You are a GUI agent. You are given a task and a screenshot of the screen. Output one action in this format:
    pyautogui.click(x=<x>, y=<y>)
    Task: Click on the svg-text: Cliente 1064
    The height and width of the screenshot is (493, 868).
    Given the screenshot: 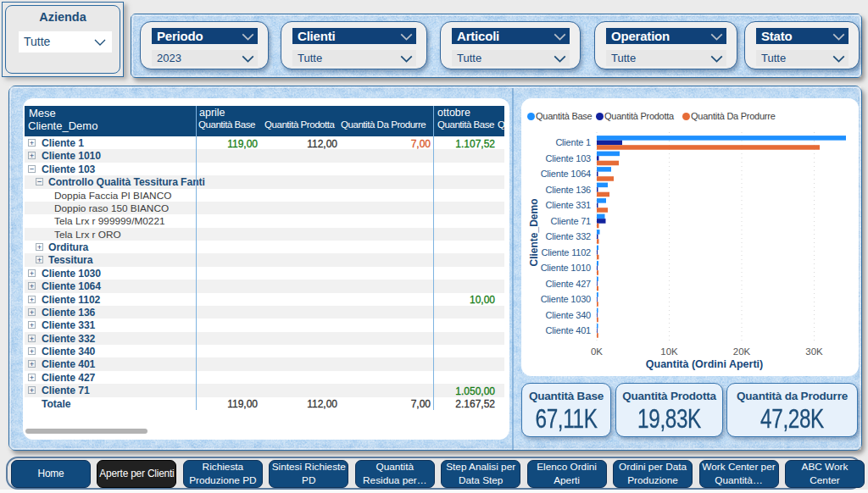 What is the action you would take?
    pyautogui.click(x=566, y=174)
    